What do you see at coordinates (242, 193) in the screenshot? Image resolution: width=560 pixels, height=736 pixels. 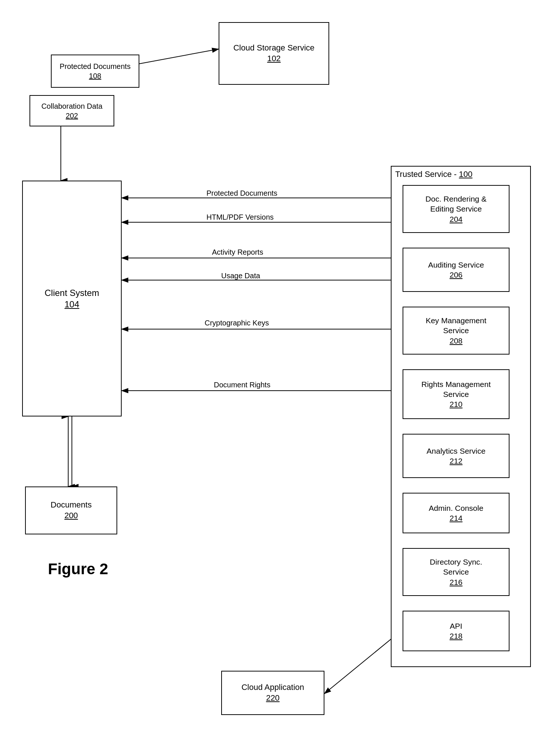 I see `protected-docs-arrow-label: Protected Documents` at bounding box center [242, 193].